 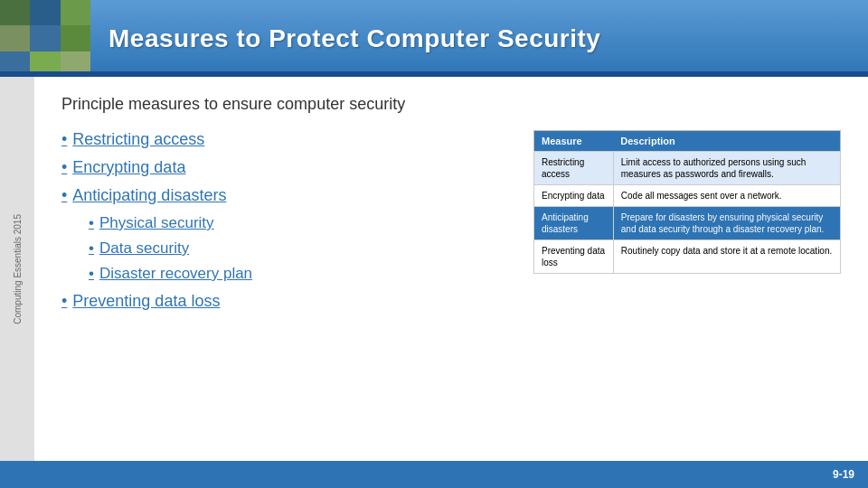 I want to click on table-row: Restricting access Limit access to autho…, so click(x=687, y=168).